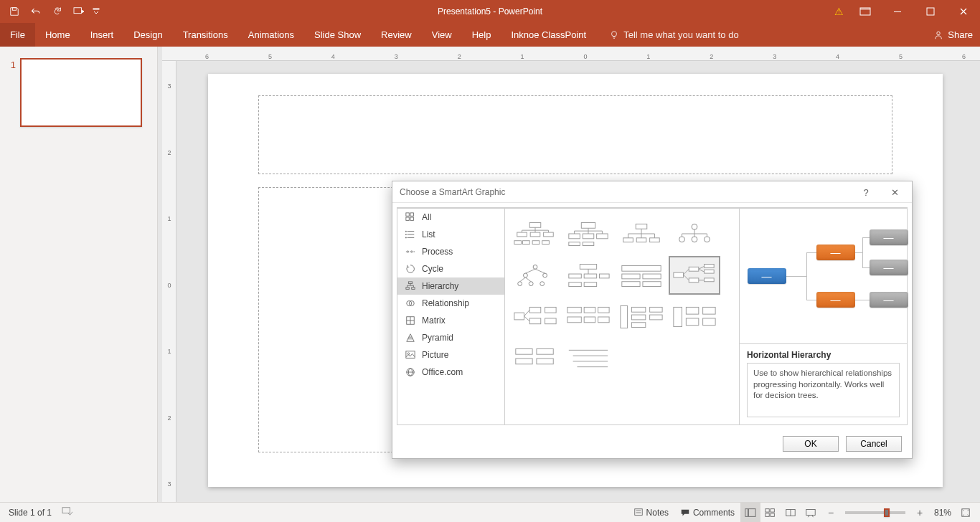 The image size is (980, 522). What do you see at coordinates (839, 11) in the screenshot?
I see `warning-icon: ⚠` at bounding box center [839, 11].